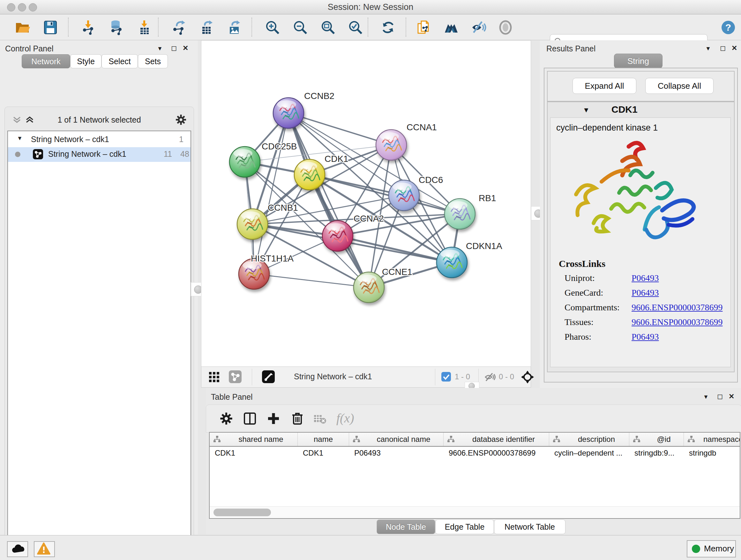 This screenshot has height=560, width=741. What do you see at coordinates (712, 439) in the screenshot?
I see `column-header: namespace` at bounding box center [712, 439].